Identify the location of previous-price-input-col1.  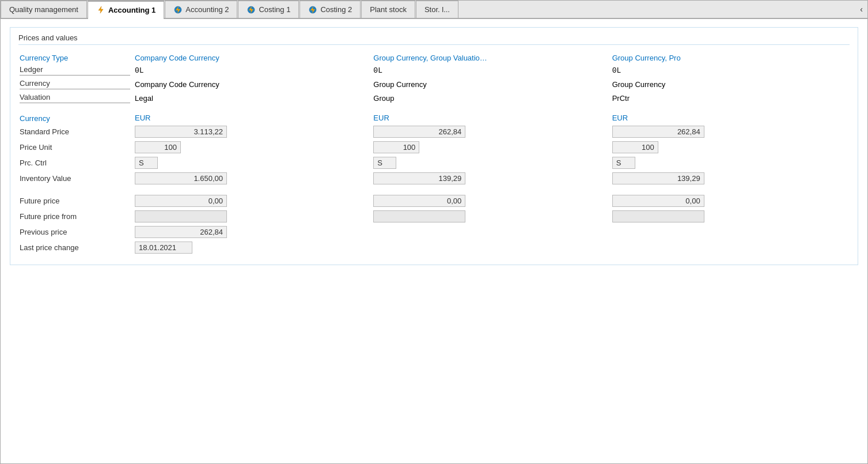
(181, 232).